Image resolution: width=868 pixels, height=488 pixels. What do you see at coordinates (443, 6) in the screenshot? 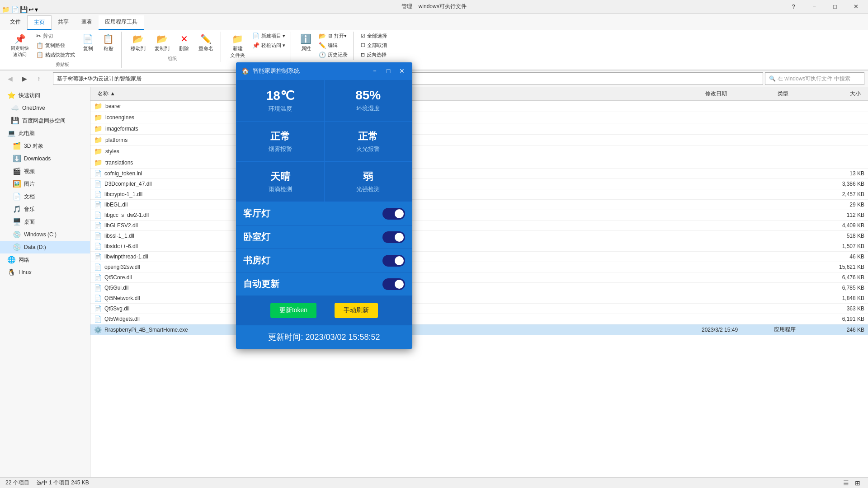
I see `tab-files: windows可执行文件` at bounding box center [443, 6].